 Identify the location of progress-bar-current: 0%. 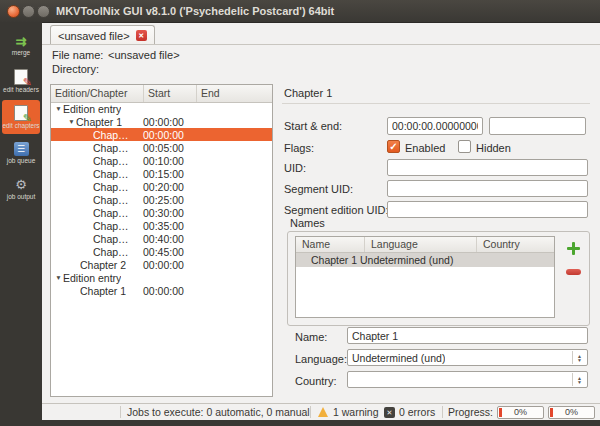
(520, 412).